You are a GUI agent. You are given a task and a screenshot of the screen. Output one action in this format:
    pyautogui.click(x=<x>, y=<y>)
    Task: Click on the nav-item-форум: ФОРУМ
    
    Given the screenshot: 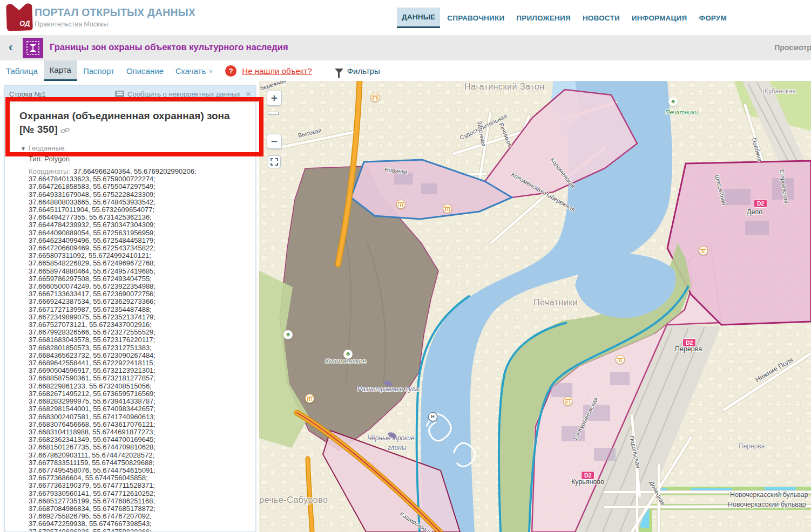 What is the action you would take?
    pyautogui.click(x=713, y=18)
    